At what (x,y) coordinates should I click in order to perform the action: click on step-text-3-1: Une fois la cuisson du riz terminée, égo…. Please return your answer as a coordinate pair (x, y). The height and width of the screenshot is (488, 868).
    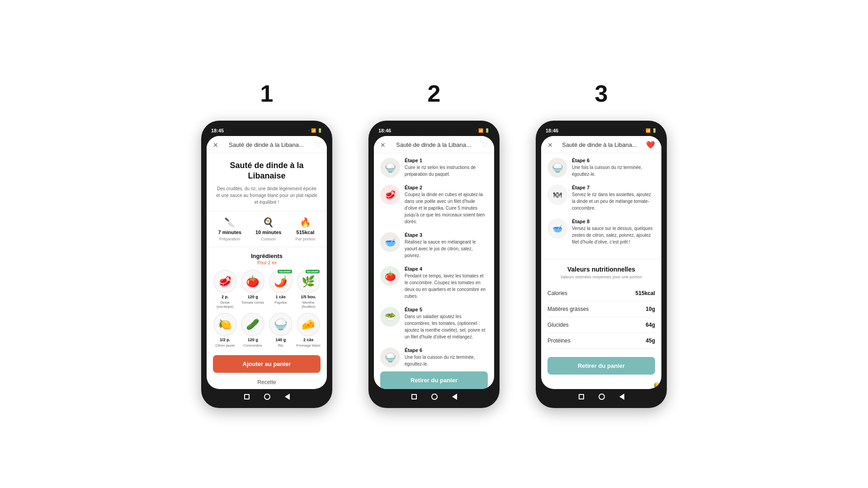
    Looking at the image, I should click on (613, 171).